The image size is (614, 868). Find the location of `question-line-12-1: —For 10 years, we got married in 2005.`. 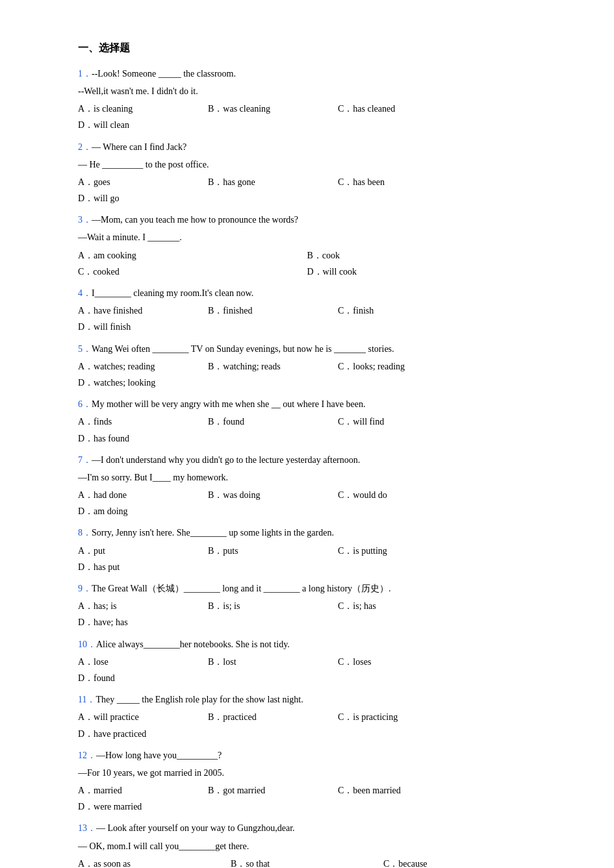

question-line-12-1: —For 10 years, we got married in 2005. is located at coordinates (307, 773).